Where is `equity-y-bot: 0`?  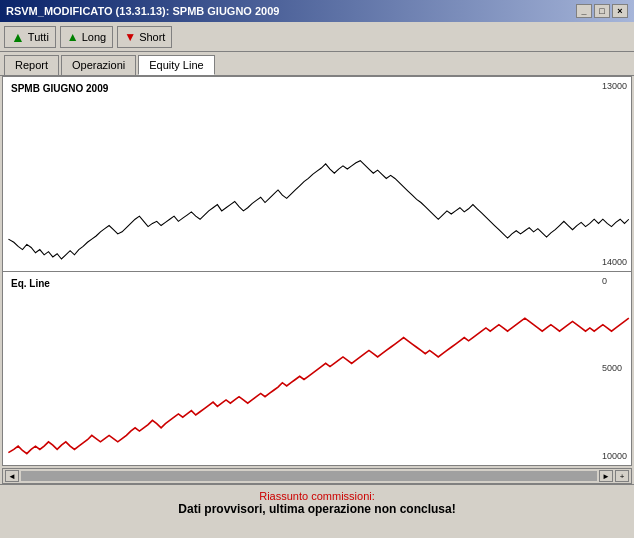 equity-y-bot: 0 is located at coordinates (614, 281).